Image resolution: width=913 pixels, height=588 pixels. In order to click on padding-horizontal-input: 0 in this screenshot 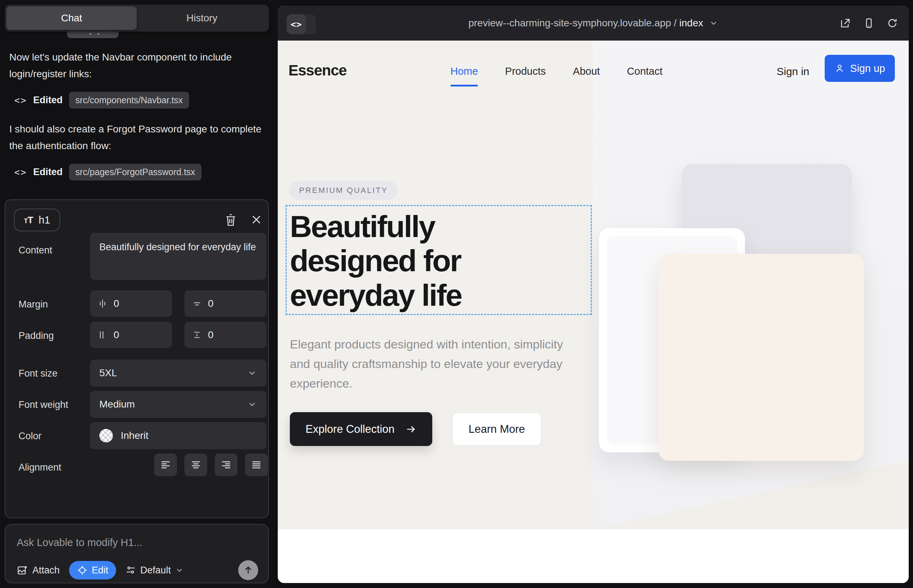, I will do `click(131, 335)`.